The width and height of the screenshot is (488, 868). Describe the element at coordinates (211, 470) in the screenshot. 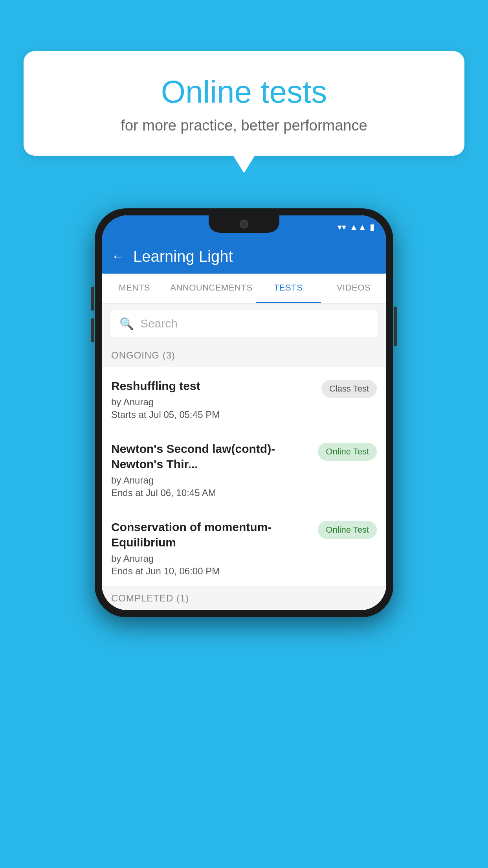

I see `test-info: Newton's Second law(contd)-Newton's Thir…` at that location.